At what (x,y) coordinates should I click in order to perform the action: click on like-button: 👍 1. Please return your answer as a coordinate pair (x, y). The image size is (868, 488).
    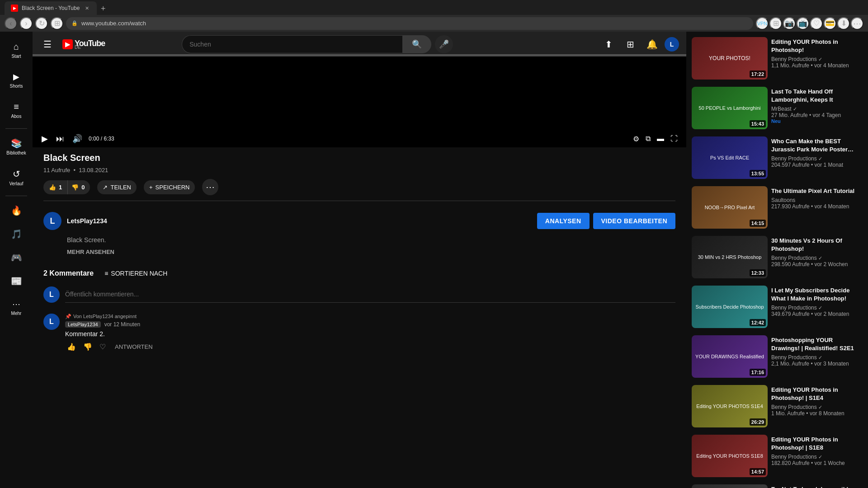
    Looking at the image, I should click on (56, 187).